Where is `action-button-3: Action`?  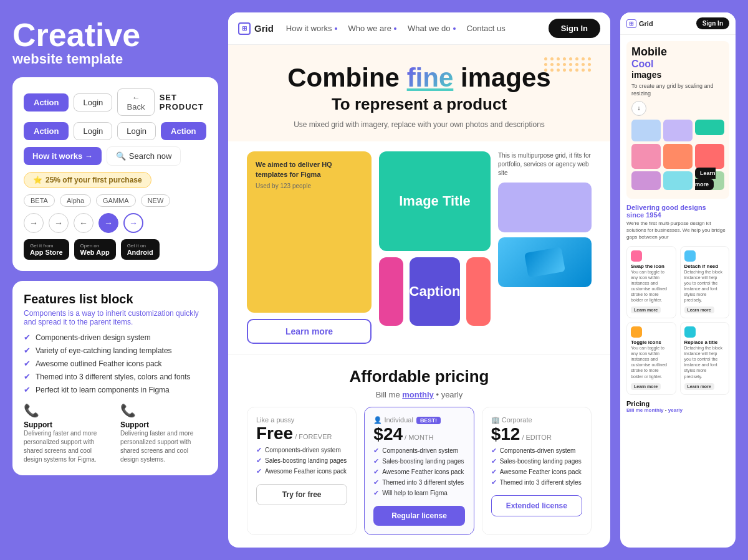 action-button-3: Action is located at coordinates (183, 131).